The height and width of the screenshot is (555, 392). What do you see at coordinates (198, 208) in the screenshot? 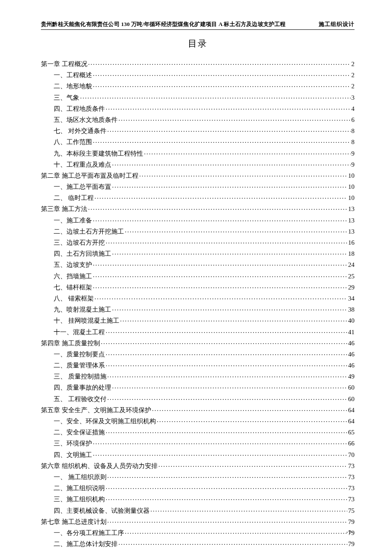
I see `toc-entry: 第三章 施工方法13` at bounding box center [198, 208].